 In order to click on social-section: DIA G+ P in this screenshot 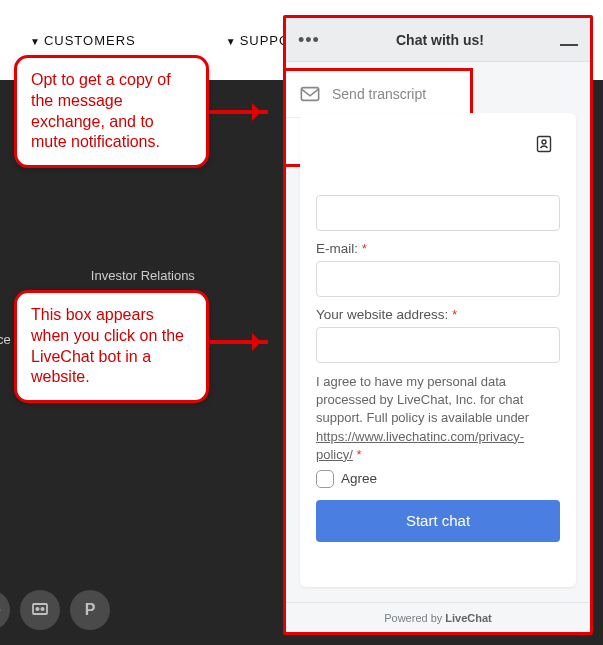, I will do `click(55, 595)`.